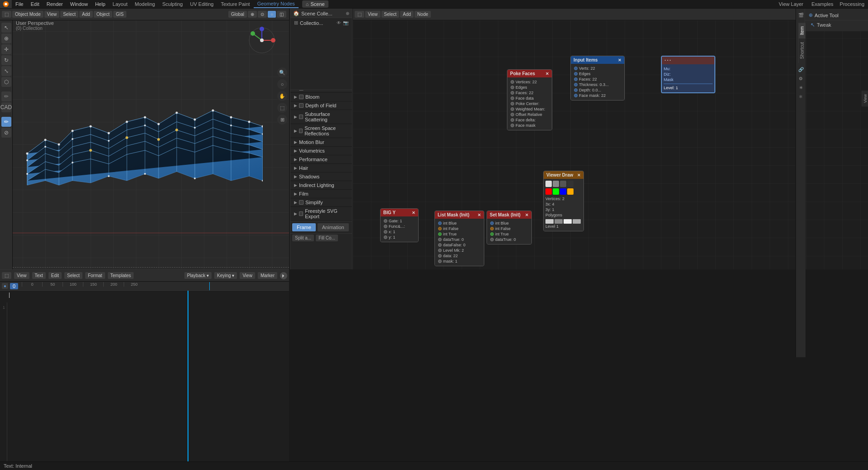 Image resolution: width=868 pixels, height=470 pixels. Describe the element at coordinates (35, 4) in the screenshot. I see `menu-edit: Edit` at that location.